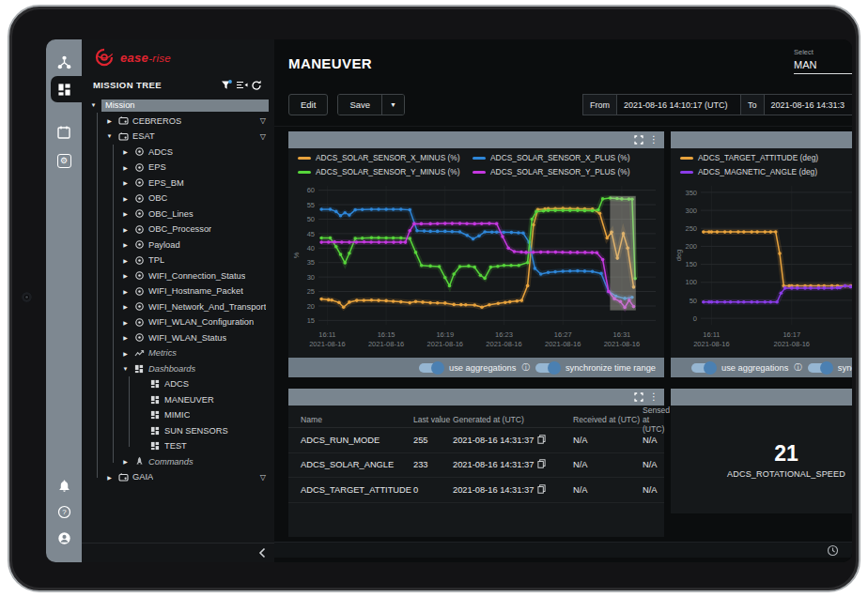 This screenshot has height=597, width=868. I want to click on help-icon: ?, so click(64, 512).